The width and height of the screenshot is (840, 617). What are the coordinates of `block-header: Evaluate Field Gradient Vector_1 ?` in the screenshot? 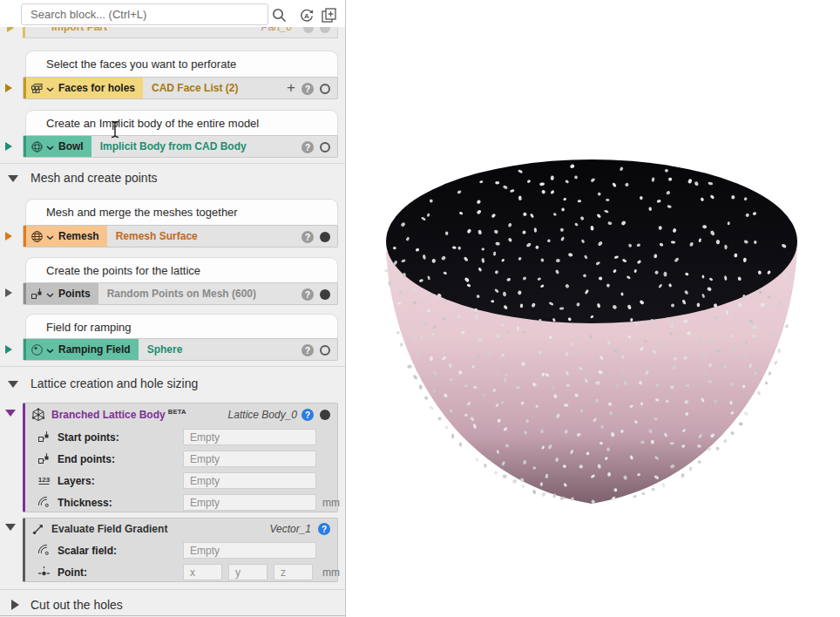 It's located at (181, 529).